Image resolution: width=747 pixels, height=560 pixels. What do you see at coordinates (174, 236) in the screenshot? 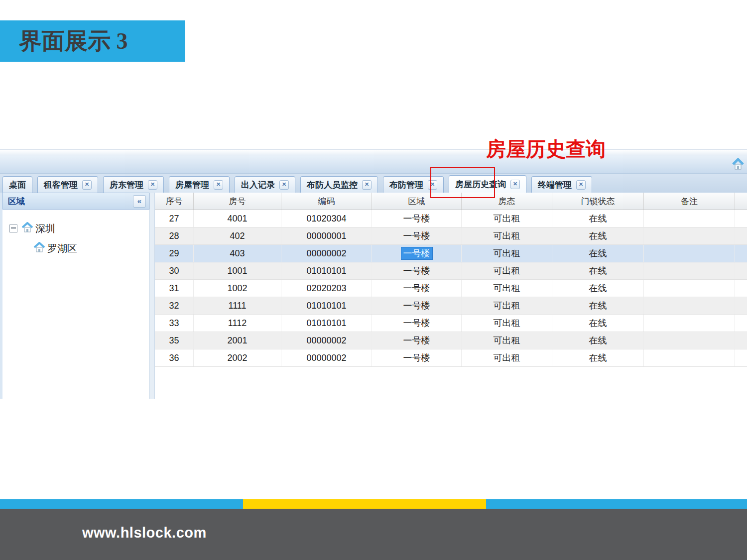
I see `table-cell: 28` at bounding box center [174, 236].